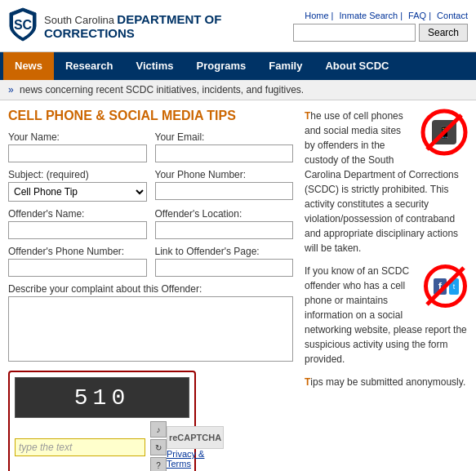 This screenshot has height=471, width=476. I want to click on captcha-input-row: ♪ ↻ ?, so click(91, 446).